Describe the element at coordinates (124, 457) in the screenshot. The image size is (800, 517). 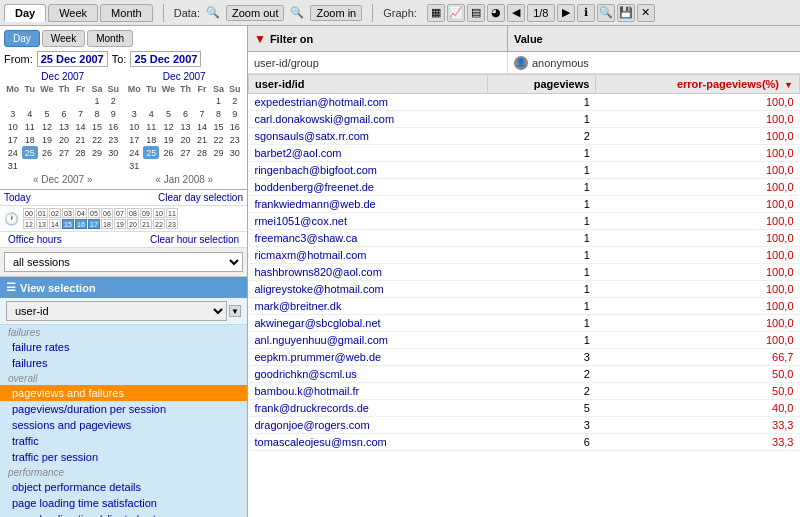
I see `view-item-traffic-per-session: traffic per session` at that location.